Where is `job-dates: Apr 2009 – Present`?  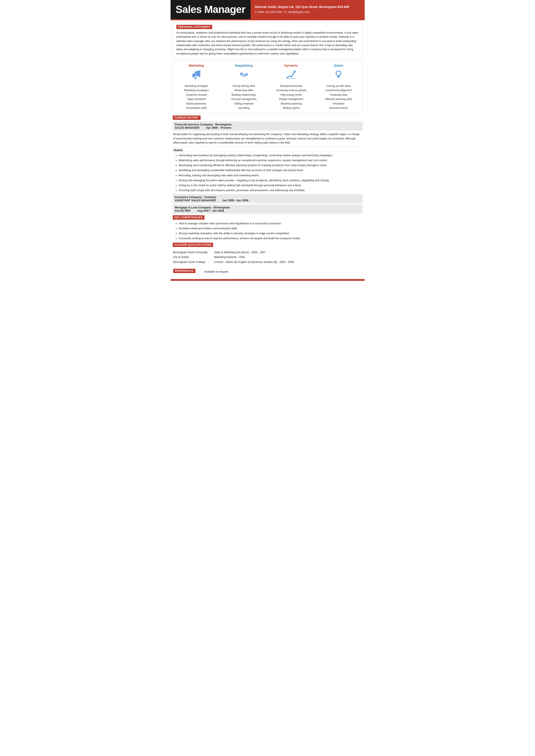
job-dates: Apr 2009 – Present is located at coordinates (219, 128).